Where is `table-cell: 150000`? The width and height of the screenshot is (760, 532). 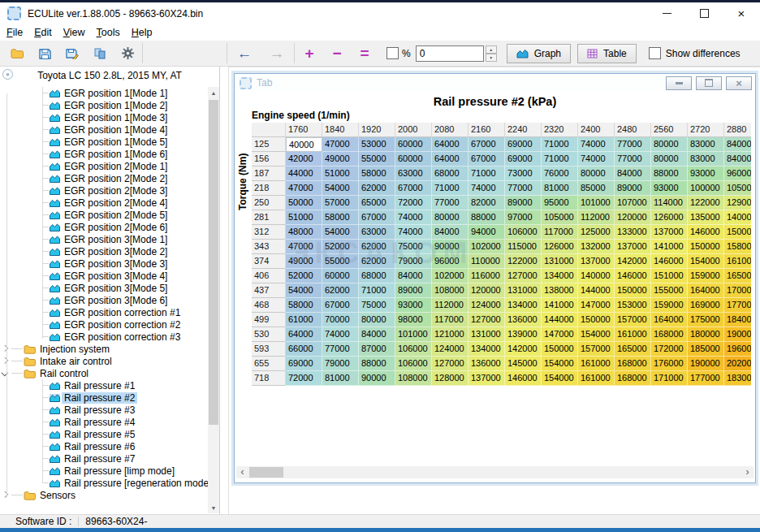 table-cell: 150000 is located at coordinates (560, 349).